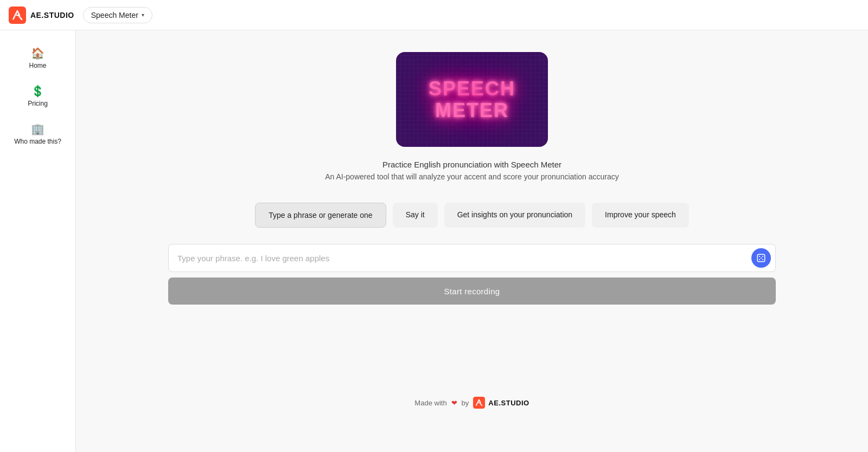 The image size is (868, 452). I want to click on phrase-input-wrapper, so click(472, 258).